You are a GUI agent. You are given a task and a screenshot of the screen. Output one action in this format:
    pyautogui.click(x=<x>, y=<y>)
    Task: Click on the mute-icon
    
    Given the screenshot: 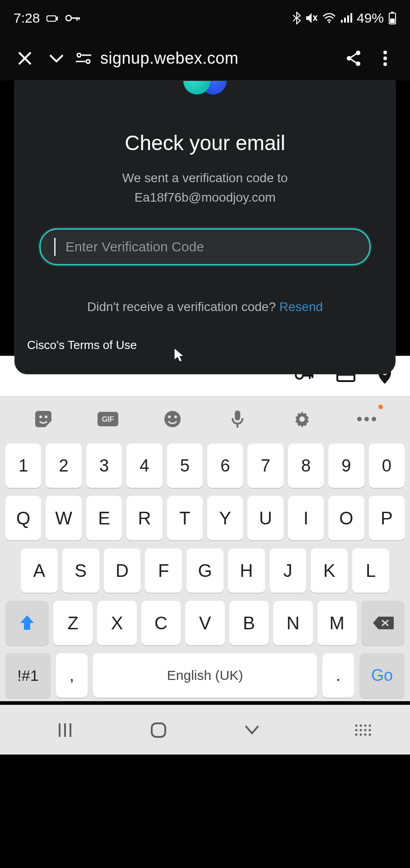 What is the action you would take?
    pyautogui.click(x=312, y=18)
    